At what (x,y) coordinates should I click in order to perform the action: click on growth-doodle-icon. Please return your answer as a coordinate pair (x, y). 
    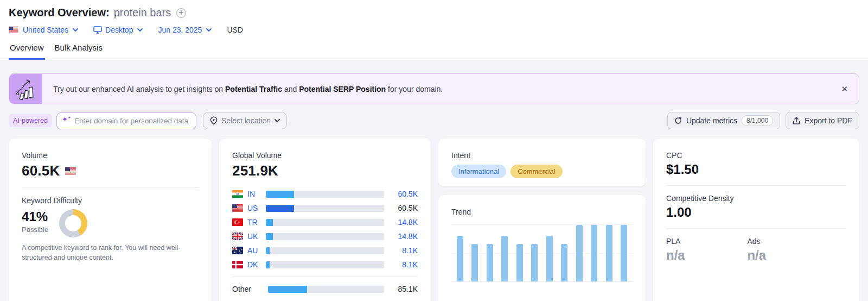
    Looking at the image, I should click on (26, 89).